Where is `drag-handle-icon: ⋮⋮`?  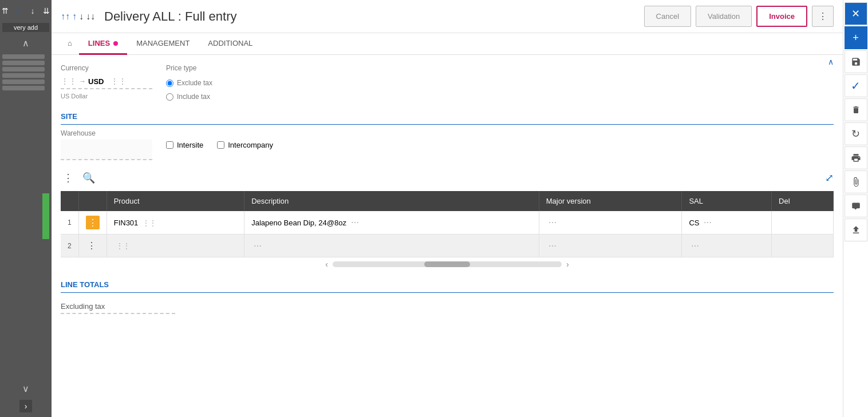 drag-handle-icon: ⋮⋮ is located at coordinates (69, 81).